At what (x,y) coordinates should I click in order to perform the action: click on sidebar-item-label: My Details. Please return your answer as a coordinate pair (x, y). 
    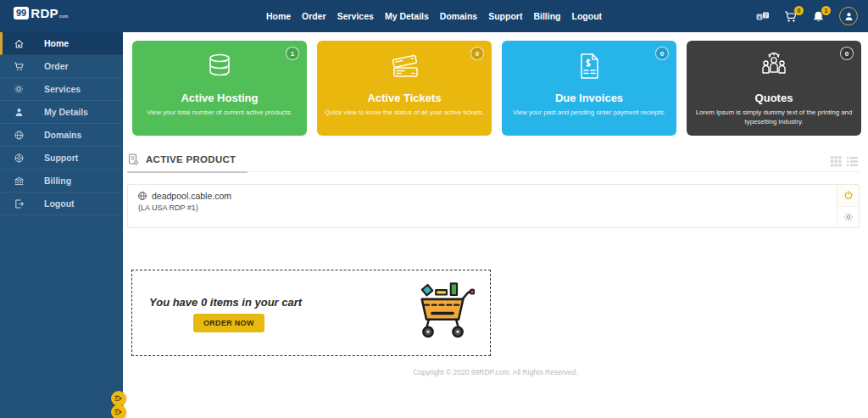
    Looking at the image, I should click on (66, 112).